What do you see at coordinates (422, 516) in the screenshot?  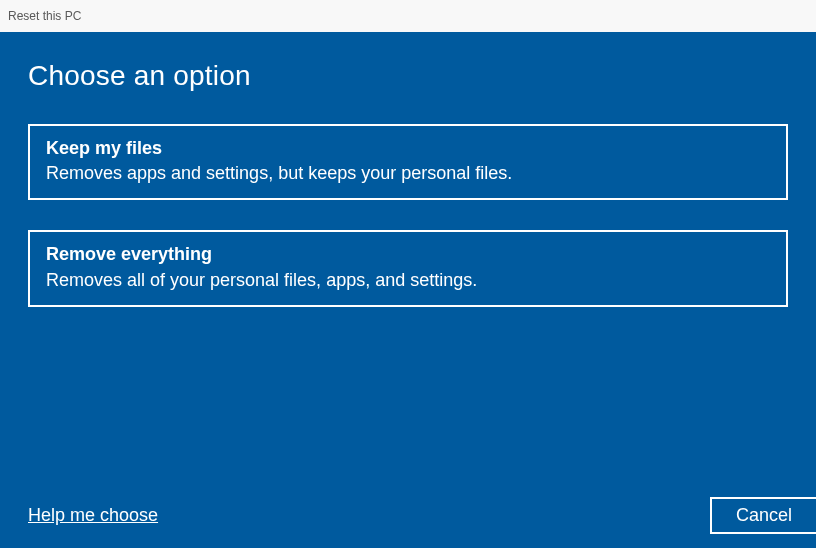 I see `dialog-footer: Help me choose Cancel` at bounding box center [422, 516].